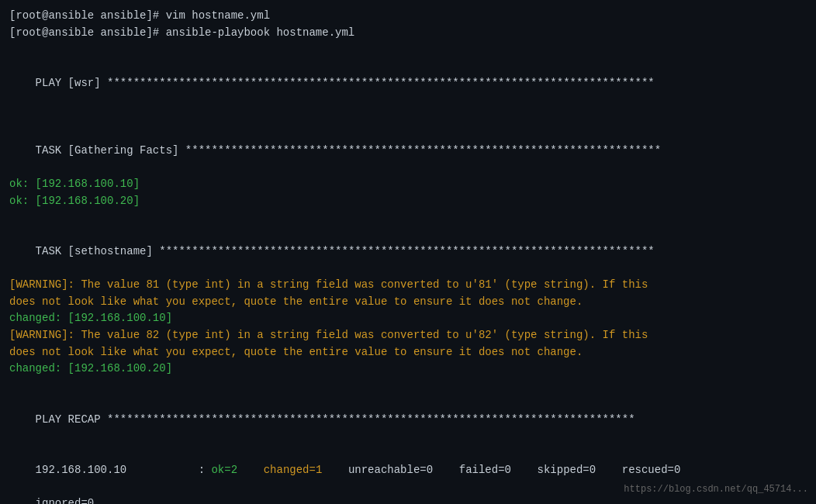  What do you see at coordinates (424, 150) in the screenshot?
I see `task-gathering-stars: ****************************************…` at bounding box center [424, 150].